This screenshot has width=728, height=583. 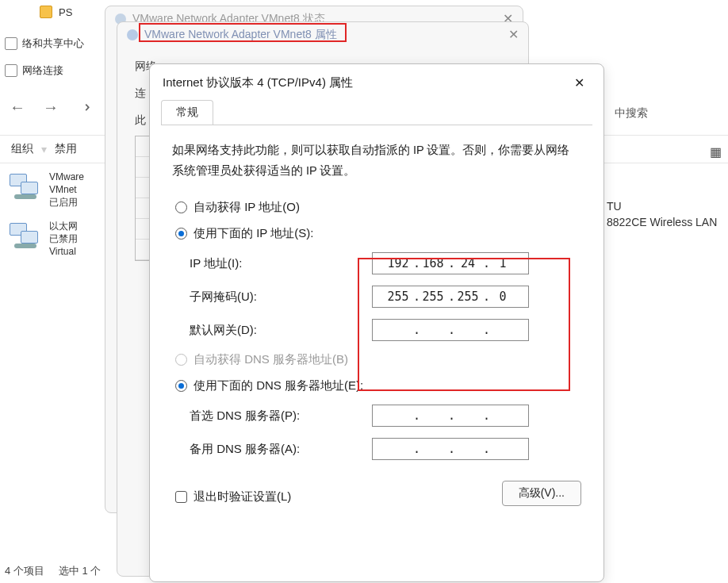 I want to click on field-default-gateway: 默认网关(D): . . ., so click(x=385, y=330).